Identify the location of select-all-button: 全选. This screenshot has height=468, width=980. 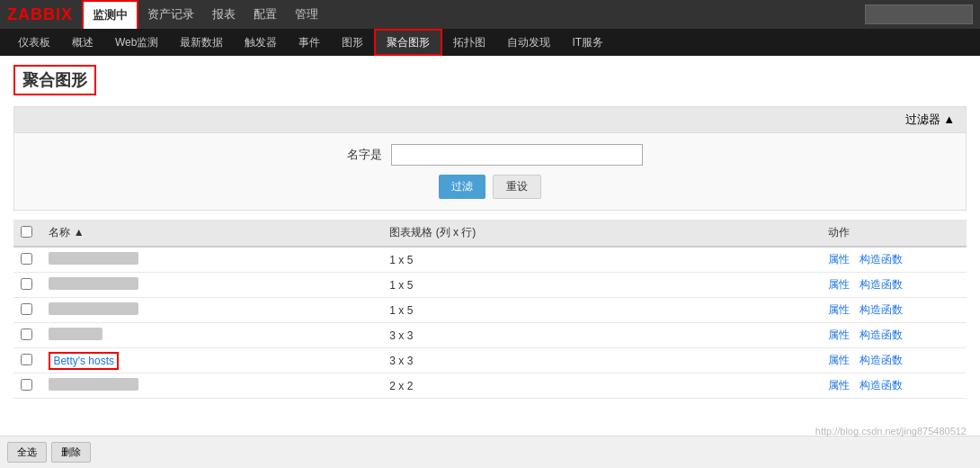
(27, 452).